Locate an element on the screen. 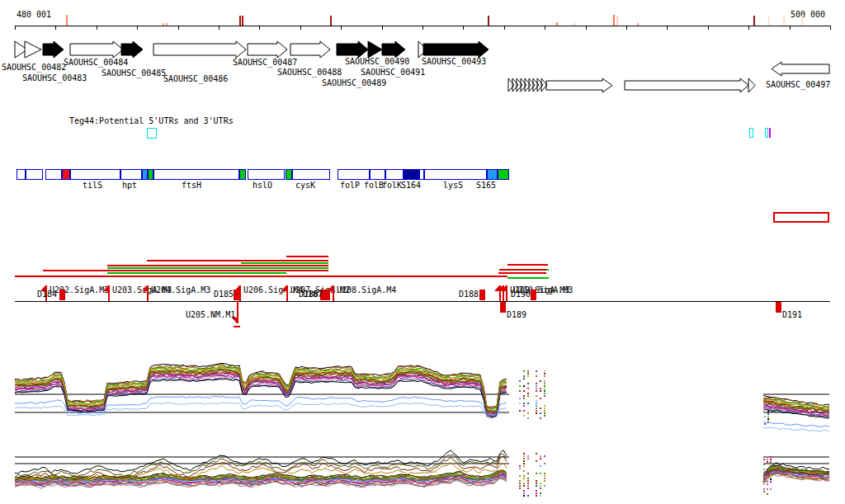 The height and width of the screenshot is (504, 845). tss-flag-head is located at coordinates (234, 320).